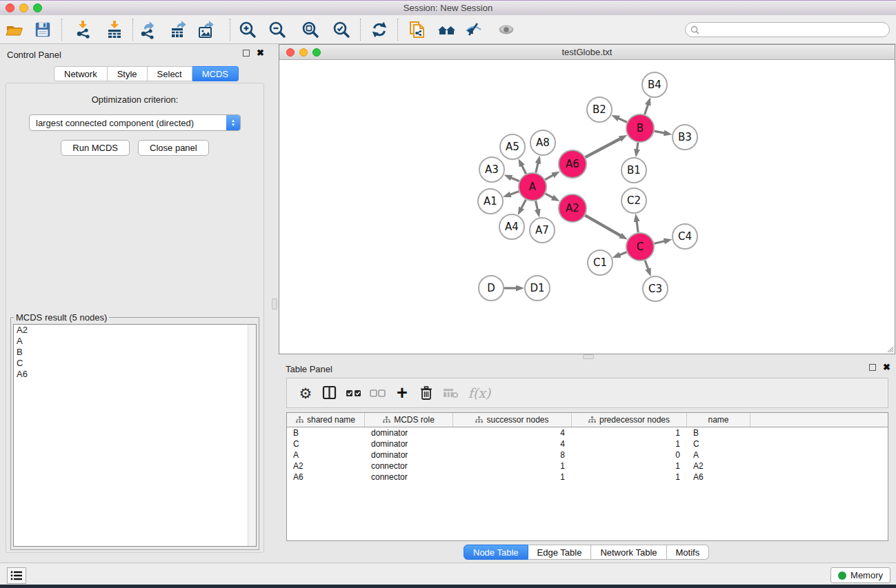 The image size is (896, 588). Describe the element at coordinates (588, 477) in the screenshot. I see `node-table: shared nameMCDS rolesuccessor nodesprede…` at that location.